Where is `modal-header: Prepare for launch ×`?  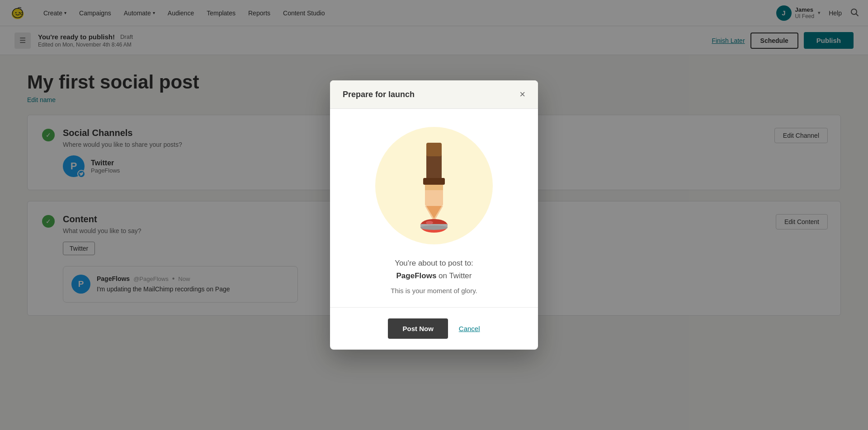 modal-header: Prepare for launch × is located at coordinates (434, 95).